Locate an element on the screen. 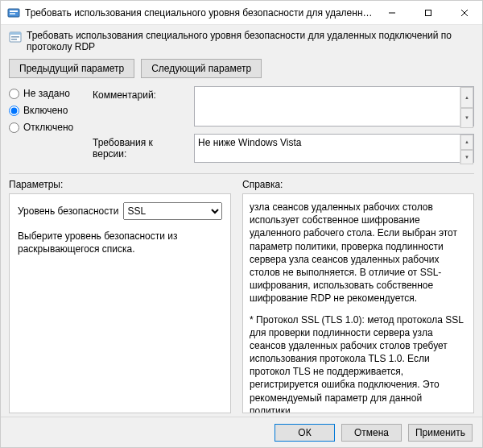 This screenshot has width=483, height=448. next-setting-button: Следующий параметр is located at coordinates (201, 68).